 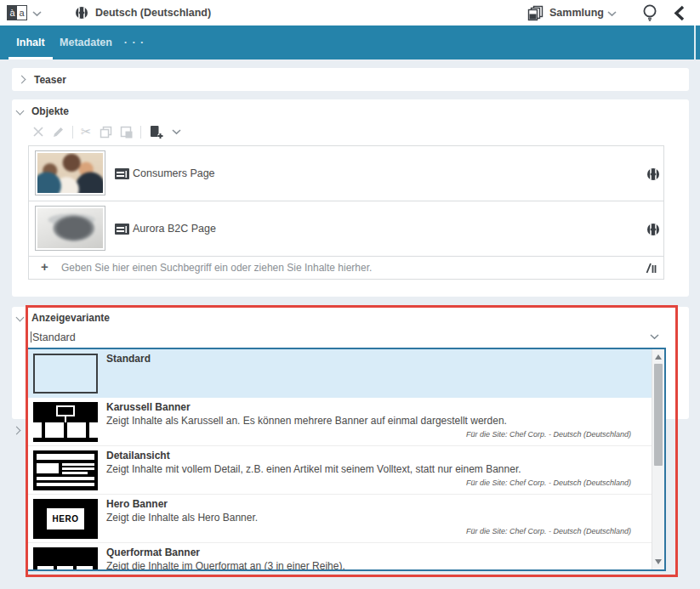 I want to click on linklist-search-row: + Geben Sie hier einen Suchbegriff ein o…, so click(x=346, y=268).